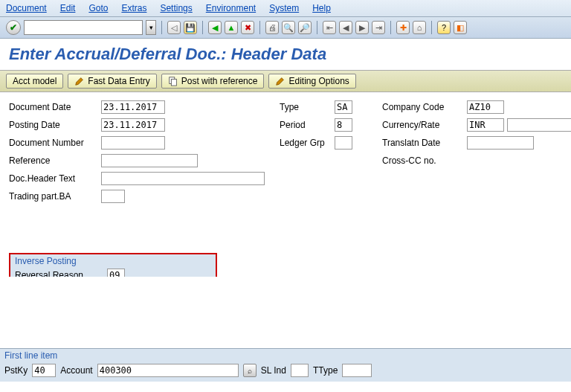  Describe the element at coordinates (133, 143) in the screenshot. I see `doc-number-input` at that location.